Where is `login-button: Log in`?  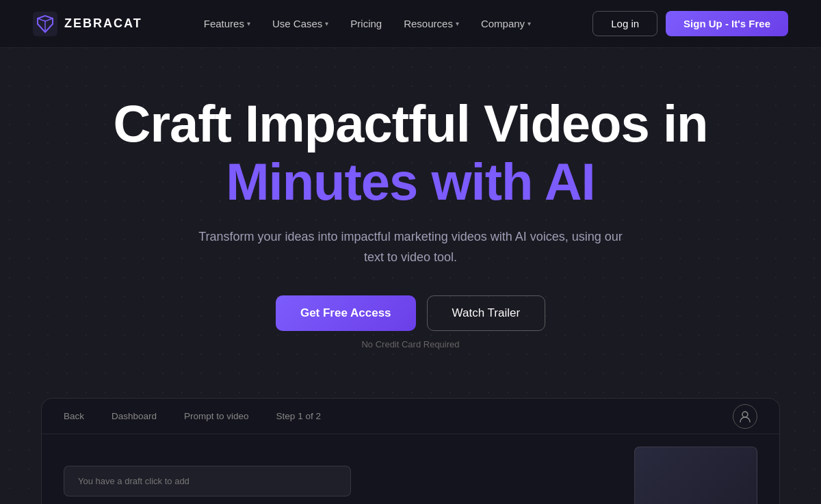 login-button: Log in is located at coordinates (625, 23).